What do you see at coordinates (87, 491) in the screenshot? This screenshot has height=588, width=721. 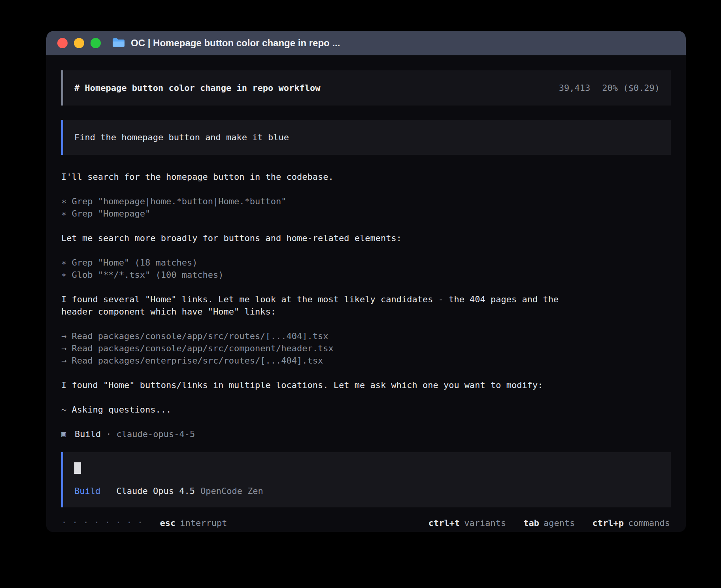 I see `input-agent-label: Build` at bounding box center [87, 491].